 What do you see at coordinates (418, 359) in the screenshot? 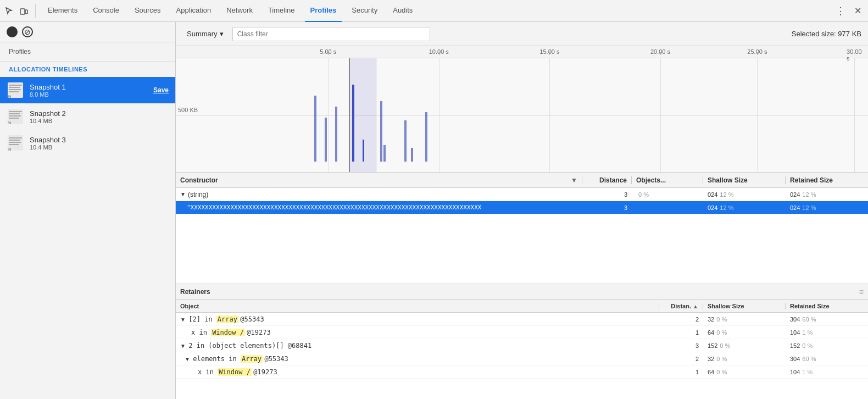
I see `ret-obj-3: ▼ elements in Array @55343` at bounding box center [418, 359].